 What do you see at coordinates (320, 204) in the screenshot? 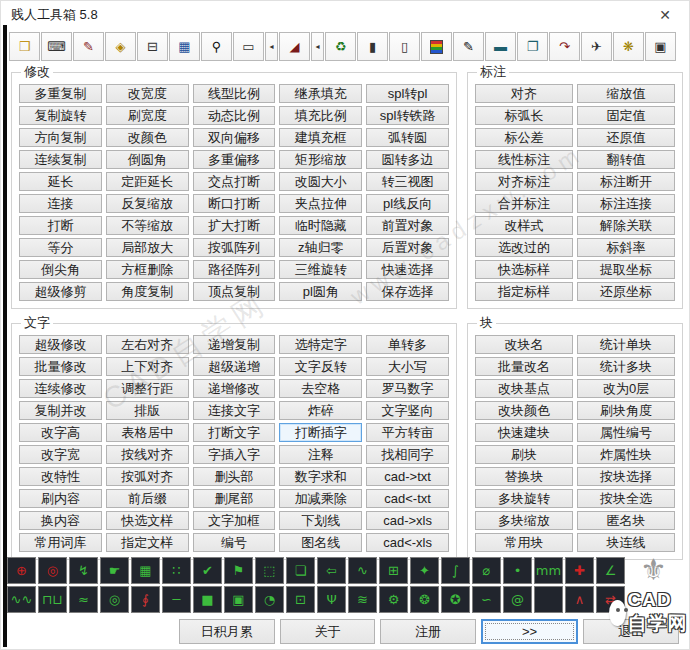
I see `tool-button: 夹点拉伸` at bounding box center [320, 204].